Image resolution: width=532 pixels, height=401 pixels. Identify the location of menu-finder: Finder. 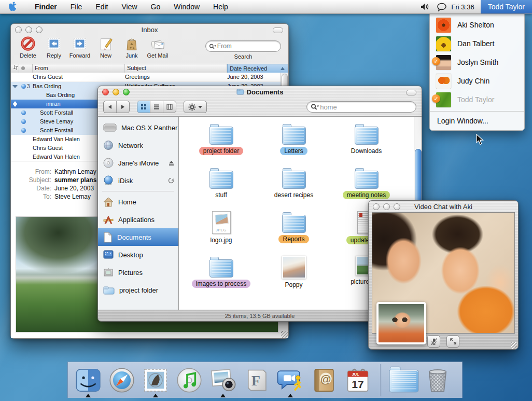
(46, 7).